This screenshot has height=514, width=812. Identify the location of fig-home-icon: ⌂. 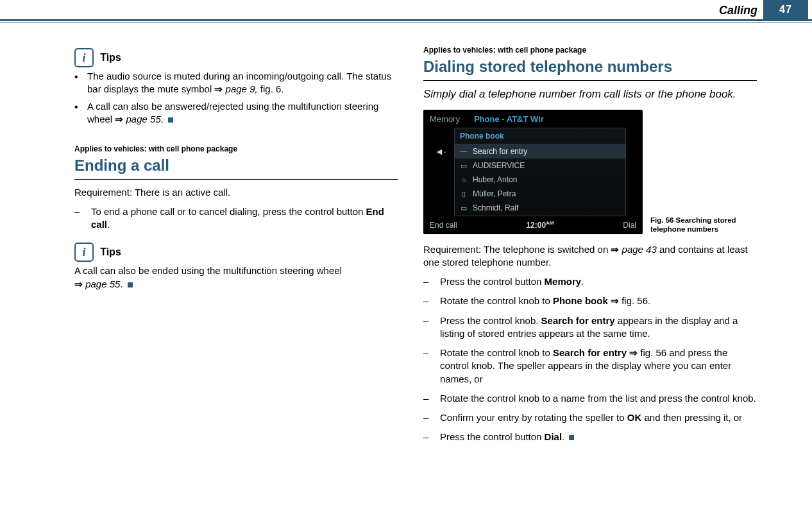
(464, 180).